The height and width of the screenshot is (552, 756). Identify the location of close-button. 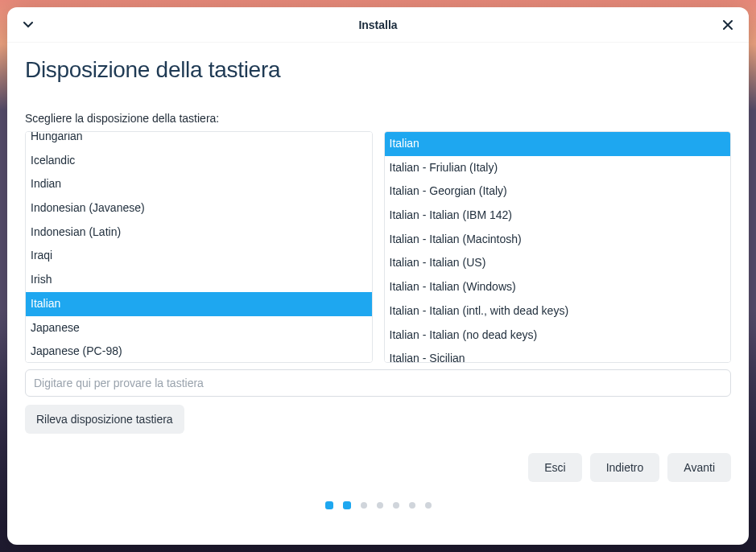
(728, 25).